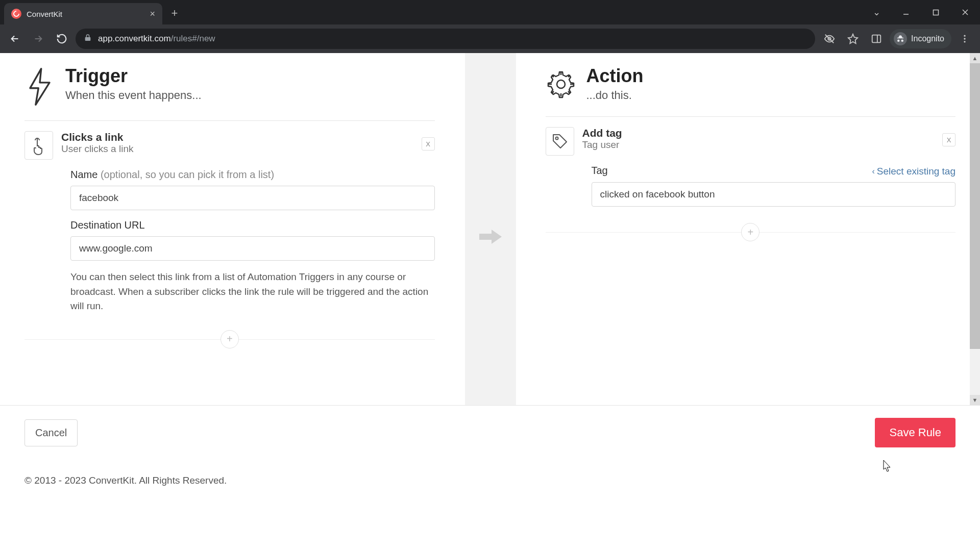 The width and height of the screenshot is (980, 551). What do you see at coordinates (445, 39) in the screenshot?
I see `address-bar: app.convertkit.com/rules#/new` at bounding box center [445, 39].